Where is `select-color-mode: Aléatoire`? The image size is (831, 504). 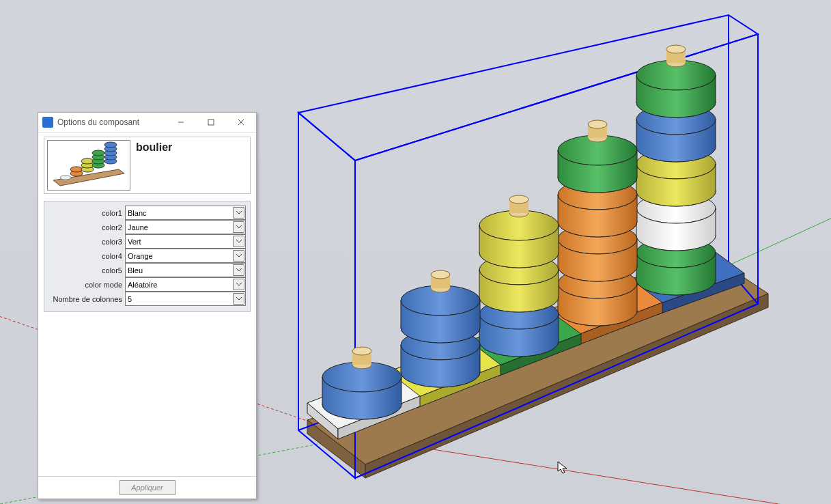
select-color-mode: Aléatoire is located at coordinates (186, 284).